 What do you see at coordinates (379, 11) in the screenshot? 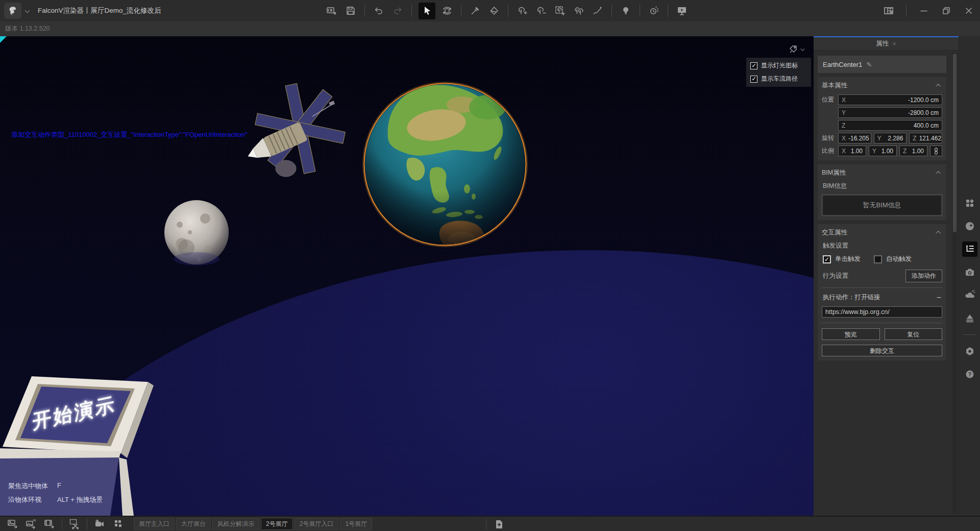
I see `undo-button` at bounding box center [379, 11].